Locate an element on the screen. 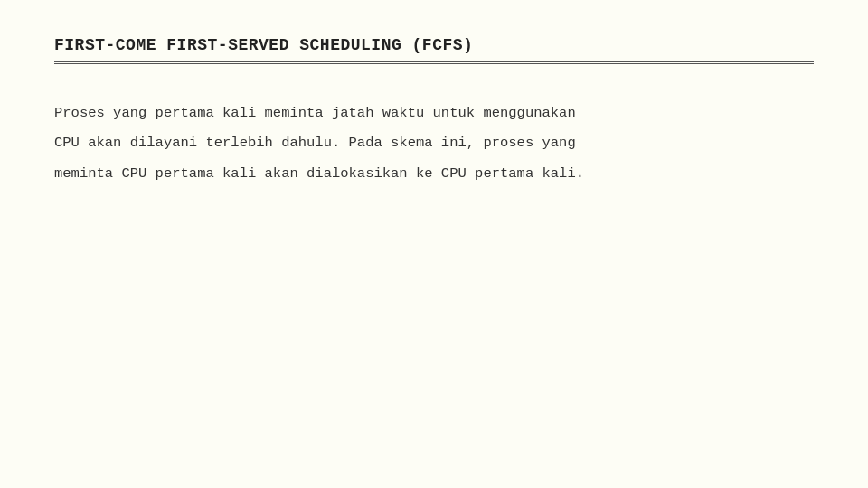  content-line-3: meminta CPU pertama kali akan dialokasik… is located at coordinates (434, 174).